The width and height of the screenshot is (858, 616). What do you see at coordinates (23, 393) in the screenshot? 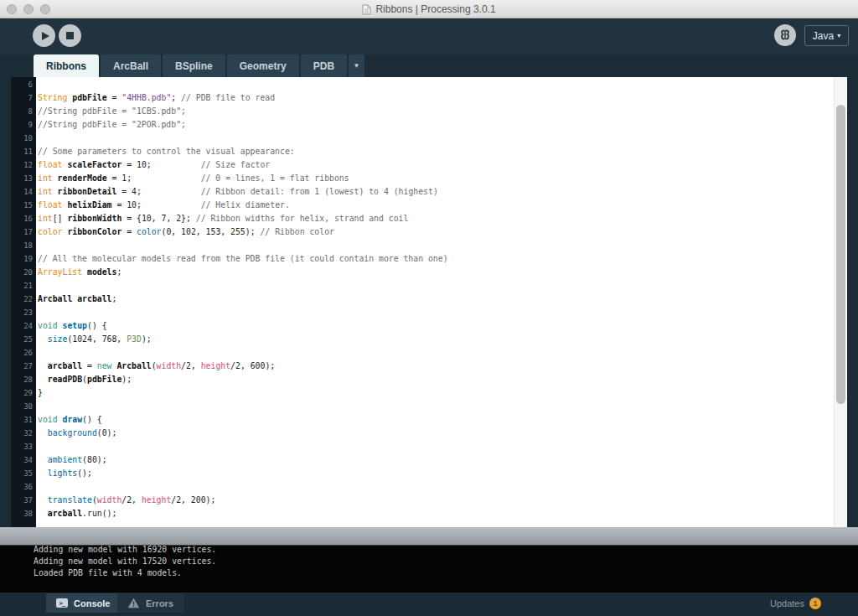
I see `line-number: 29` at bounding box center [23, 393].